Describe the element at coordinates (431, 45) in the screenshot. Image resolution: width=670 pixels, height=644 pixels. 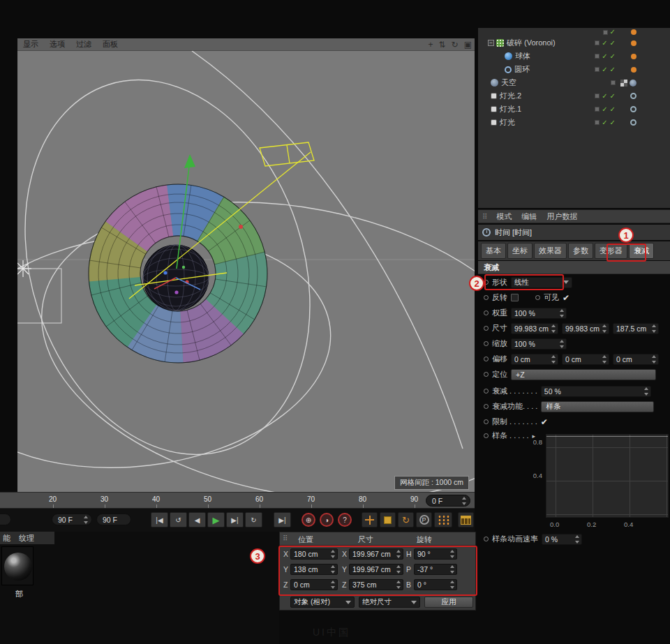
I see `pan-icon: +` at that location.